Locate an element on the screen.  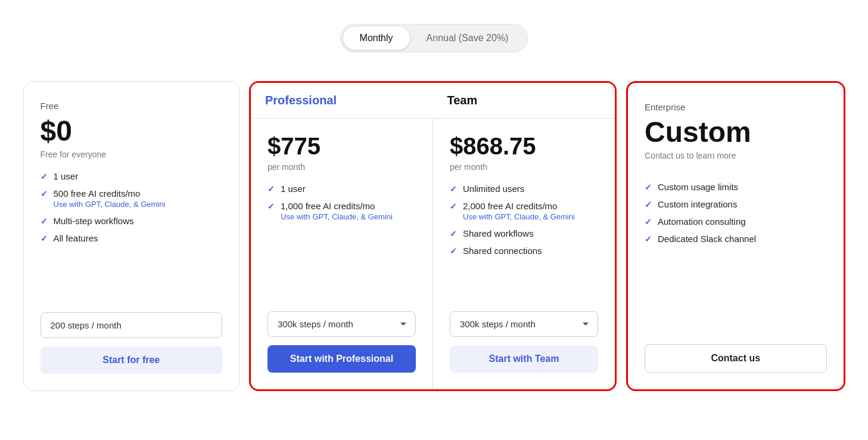
team-feature-4: ✓ Shared connections is located at coordinates (524, 250).